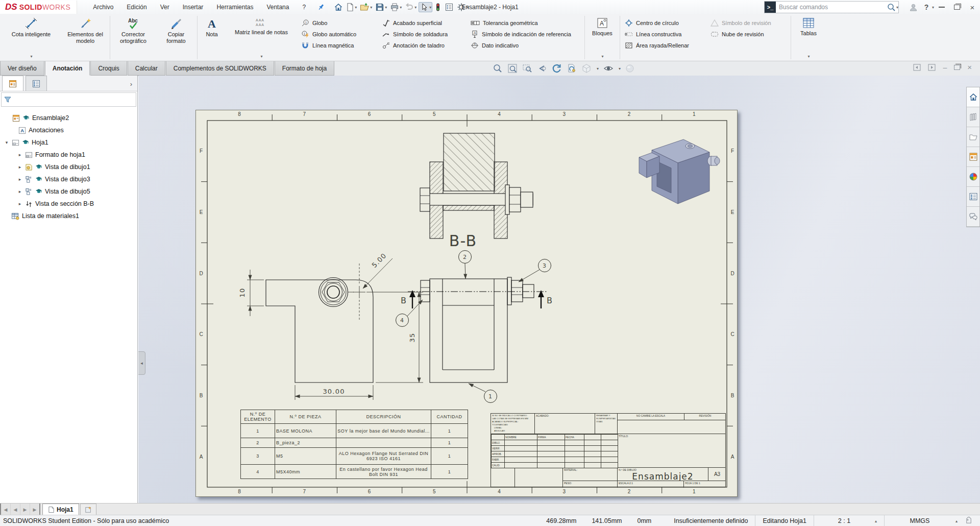 The height and width of the screenshot is (526, 980). What do you see at coordinates (26, 510) in the screenshot?
I see `next-sheet-button: ▶` at bounding box center [26, 510].